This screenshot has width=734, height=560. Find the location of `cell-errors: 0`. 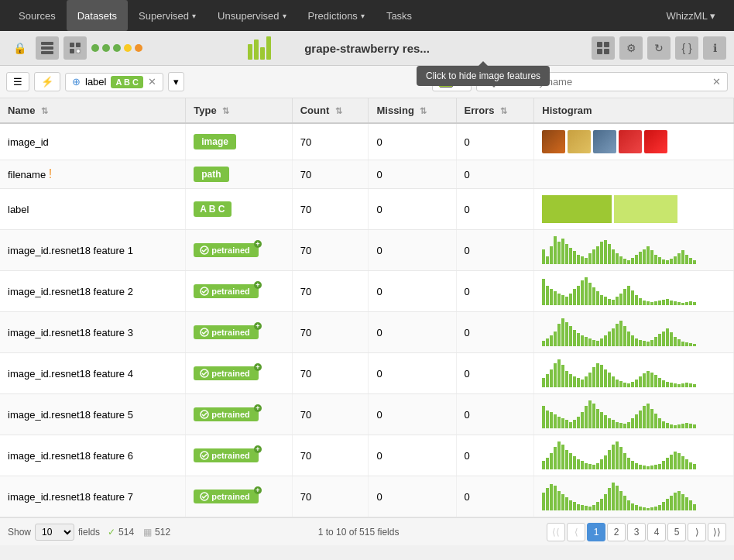

cell-errors: 0 is located at coordinates (496, 209).